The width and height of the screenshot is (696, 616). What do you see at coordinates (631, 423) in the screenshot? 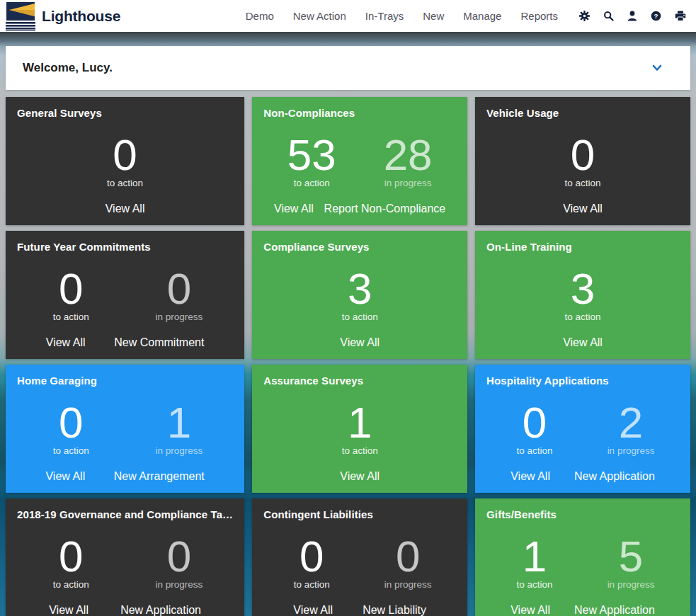
I see `stat-value: 2` at bounding box center [631, 423].